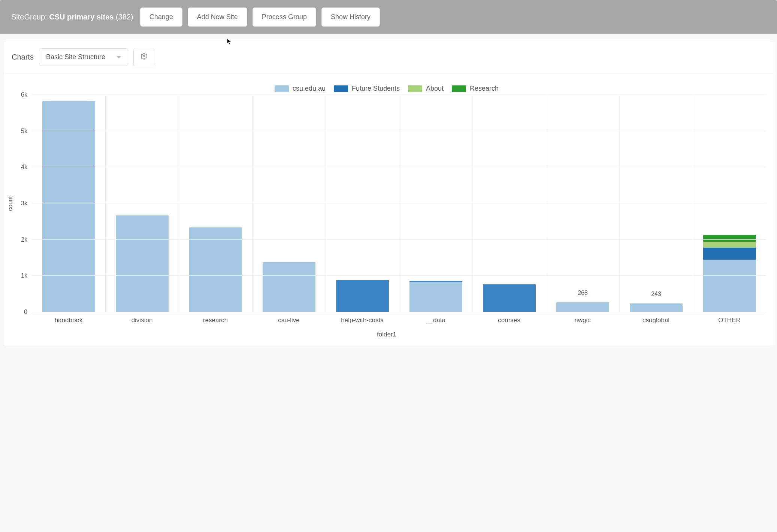 This screenshot has height=532, width=777. I want to click on swatch-future, so click(341, 89).